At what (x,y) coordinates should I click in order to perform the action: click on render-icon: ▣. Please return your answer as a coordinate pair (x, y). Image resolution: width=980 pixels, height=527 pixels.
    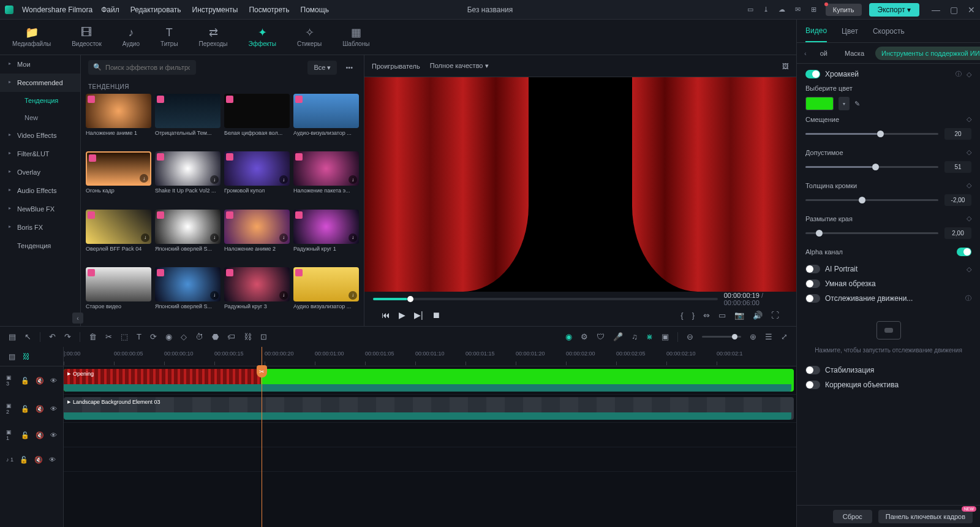
    Looking at the image, I should click on (665, 337).